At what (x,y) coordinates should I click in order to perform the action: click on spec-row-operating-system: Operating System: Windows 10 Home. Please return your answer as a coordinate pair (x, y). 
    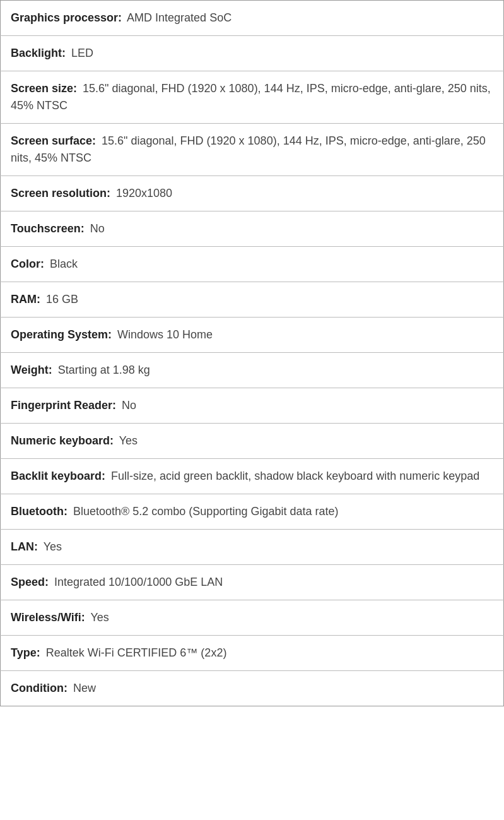
    Looking at the image, I should click on (252, 335).